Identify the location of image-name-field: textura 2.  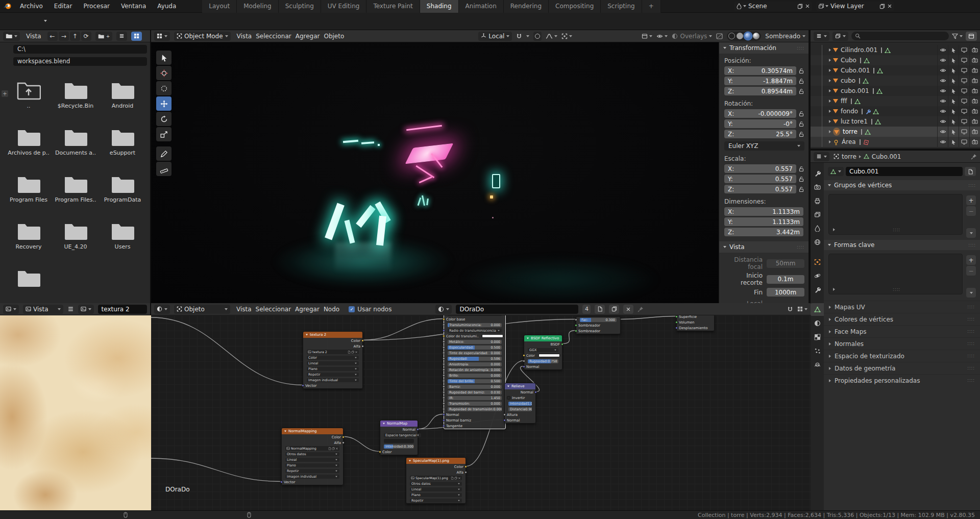
(122, 309).